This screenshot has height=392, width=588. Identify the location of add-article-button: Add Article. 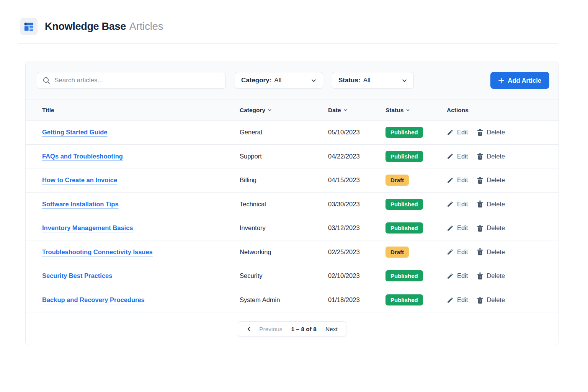
(520, 80).